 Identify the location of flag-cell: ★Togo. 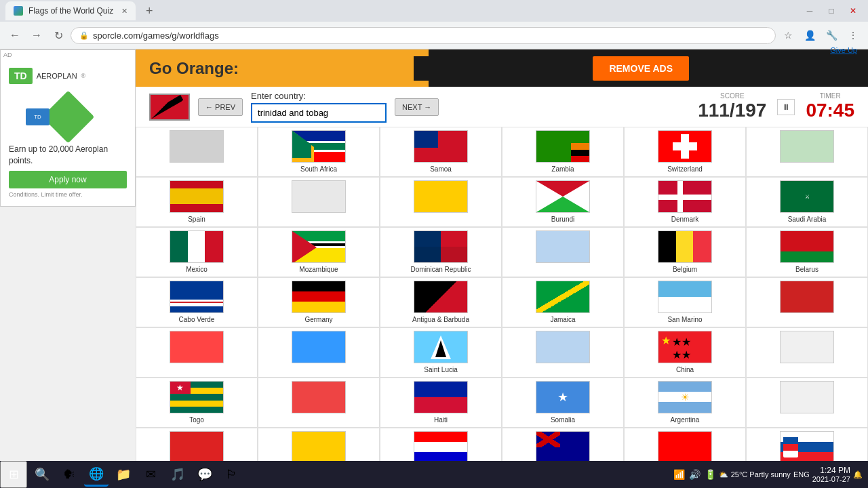
(197, 403).